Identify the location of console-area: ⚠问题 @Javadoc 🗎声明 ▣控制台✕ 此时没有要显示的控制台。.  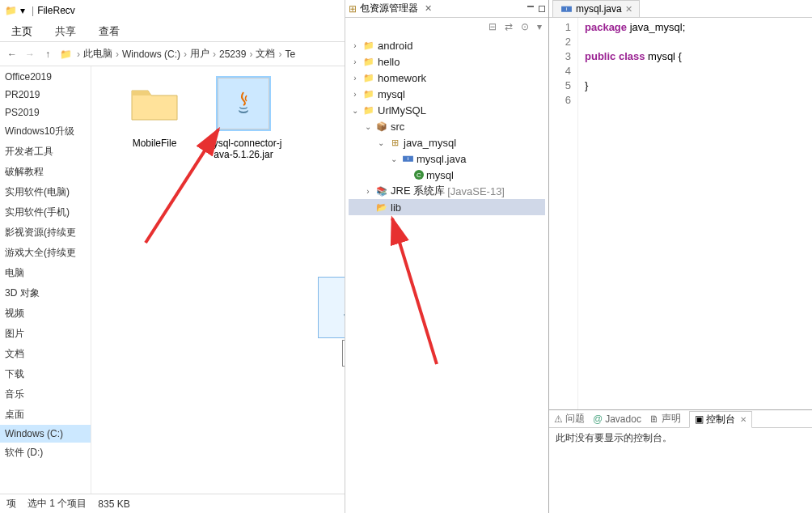
(681, 461).